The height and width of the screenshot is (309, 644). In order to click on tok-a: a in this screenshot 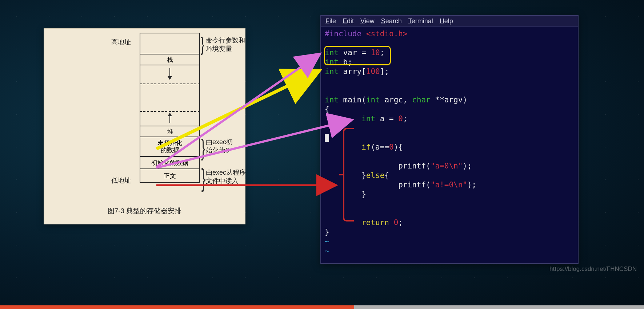, I will do `click(383, 119)`.